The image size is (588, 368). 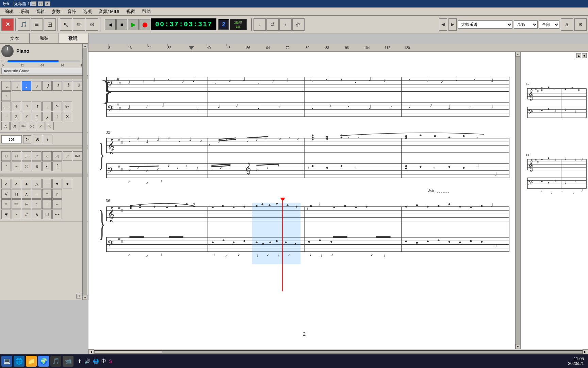 I want to click on dyn-4: ↕, so click(x=37, y=204).